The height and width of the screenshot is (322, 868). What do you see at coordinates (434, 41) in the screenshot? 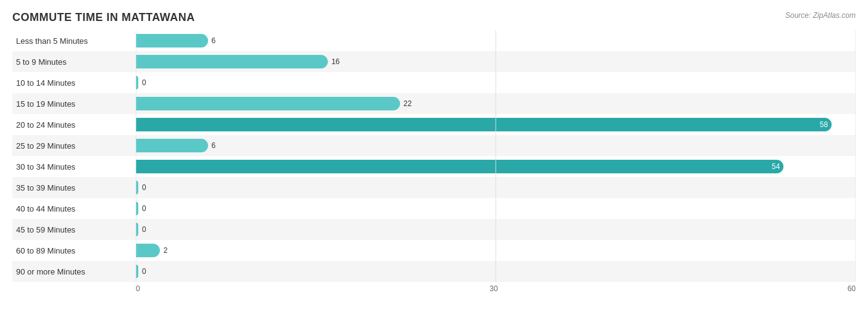
I see `bar-row: Less than 5 Minutes6` at bounding box center [434, 41].